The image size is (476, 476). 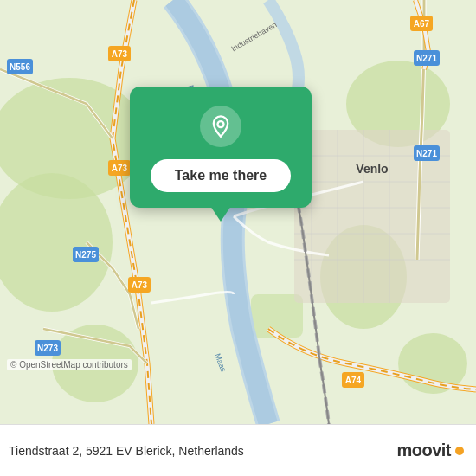 I want to click on svg-text: N273, so click(x=48, y=348).